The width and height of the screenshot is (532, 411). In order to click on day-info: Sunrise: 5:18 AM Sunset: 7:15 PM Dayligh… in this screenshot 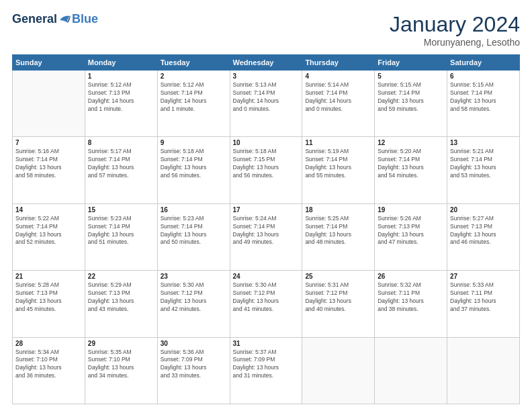, I will do `click(266, 164)`.